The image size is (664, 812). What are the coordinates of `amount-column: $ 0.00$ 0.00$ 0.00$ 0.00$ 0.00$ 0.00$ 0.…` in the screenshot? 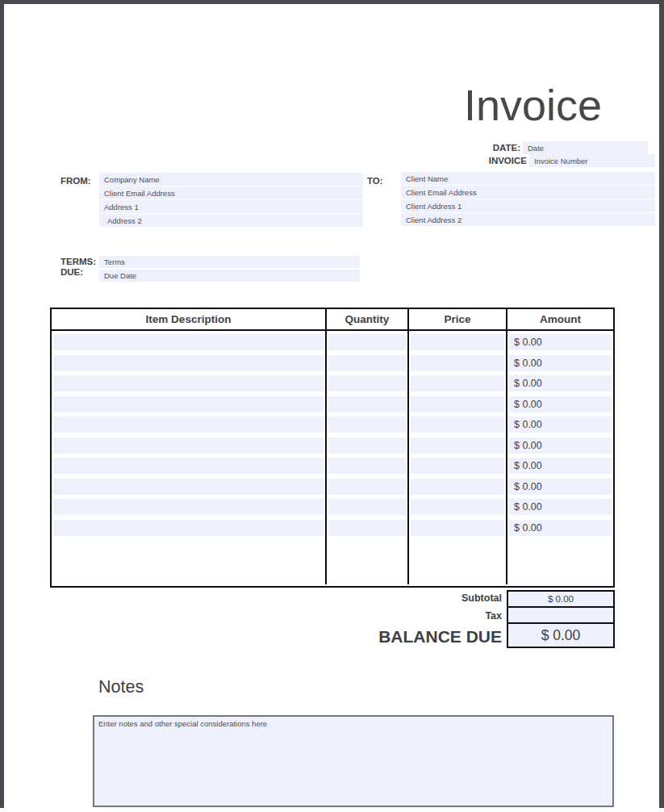 It's located at (560, 458).